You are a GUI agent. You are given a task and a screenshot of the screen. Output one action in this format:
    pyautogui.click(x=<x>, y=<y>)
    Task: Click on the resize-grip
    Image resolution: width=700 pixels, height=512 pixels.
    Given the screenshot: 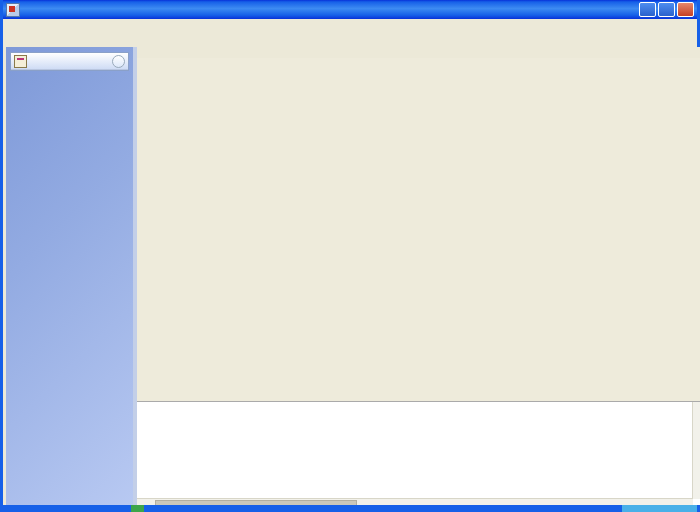 What is the action you would take?
    pyautogui.click(x=660, y=508)
    